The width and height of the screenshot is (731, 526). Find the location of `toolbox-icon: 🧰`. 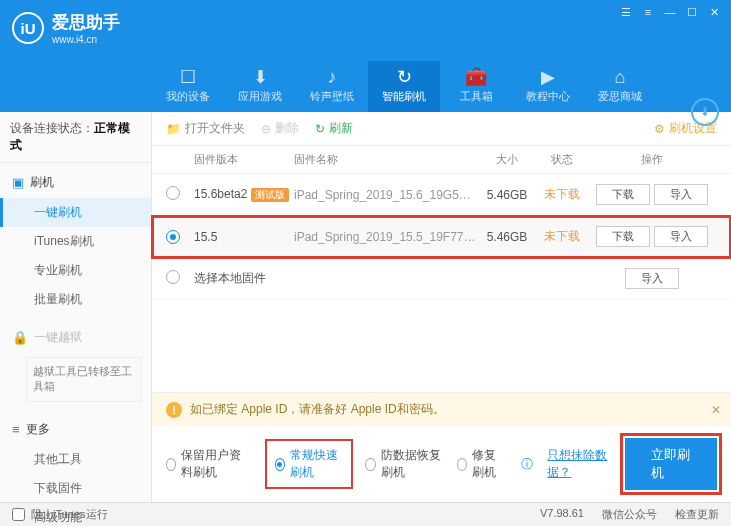

toolbox-icon: 🧰 is located at coordinates (476, 77).